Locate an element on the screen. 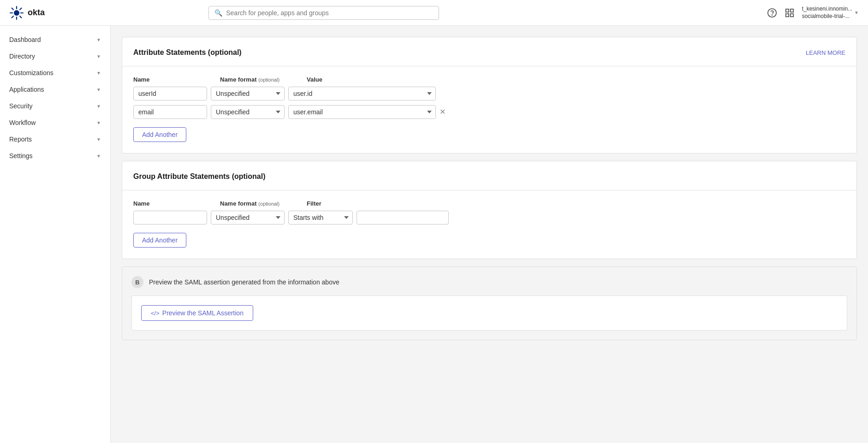 The width and height of the screenshot is (868, 443). group-filter-type-select-0: Starts with Equals Contains Matches rege… is located at coordinates (321, 218).